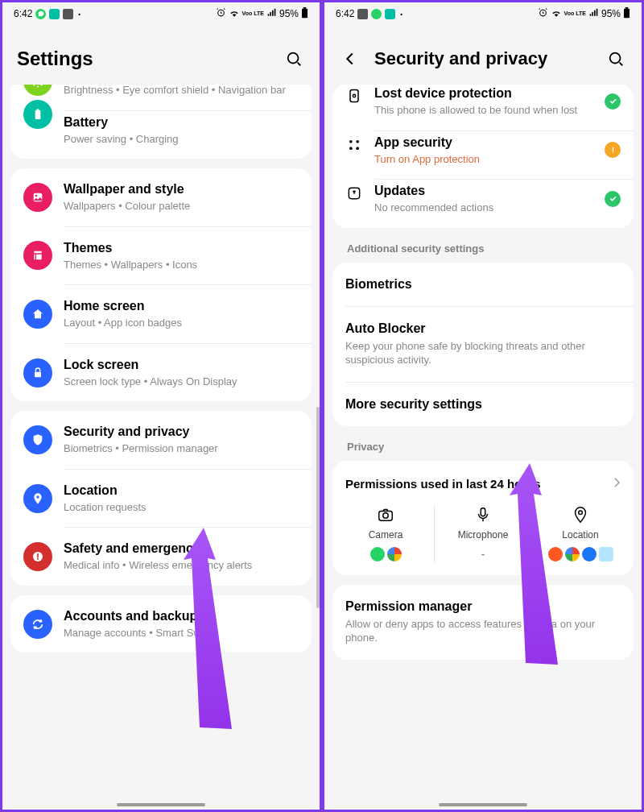 This screenshot has height=812, width=644. I want to click on setting-display: Brightness • Eye comfort shield • Naviga…, so click(161, 97).